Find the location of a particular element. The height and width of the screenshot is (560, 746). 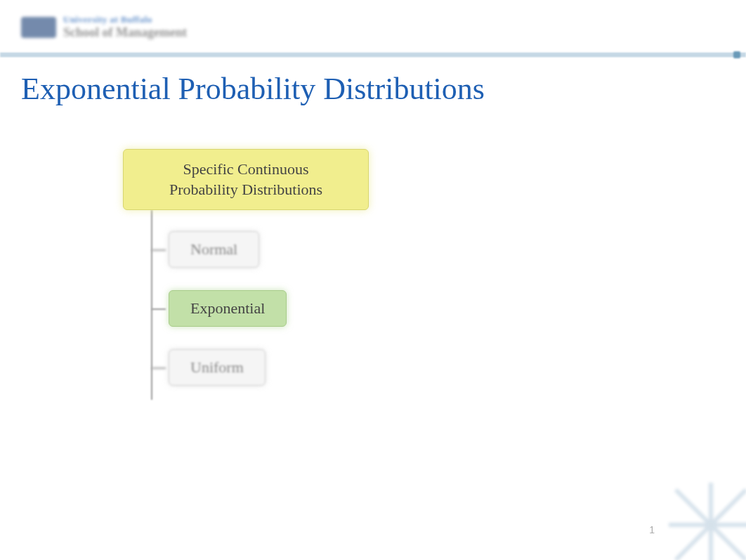

slide-header: University at Buffalo School of Manageme… is located at coordinates (373, 24).